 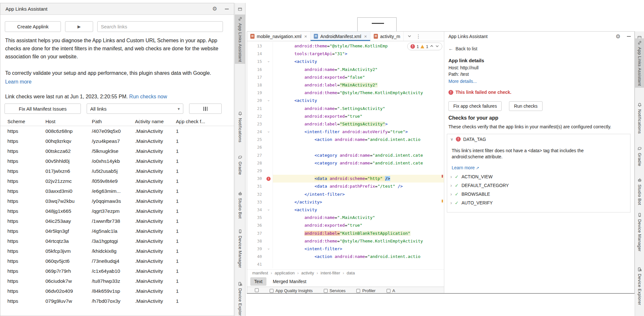 I want to click on table-row: https04r5lqn3gf/4g5nalc1la.MainActivity1, so click(x=117, y=231).